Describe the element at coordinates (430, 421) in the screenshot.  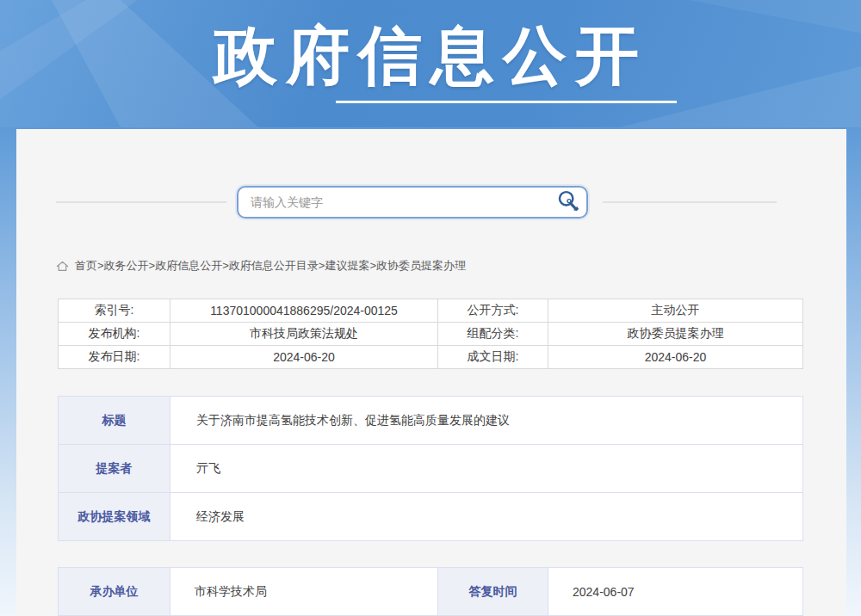
I see `table-row: 标题 关于济南市提高氢能技术创新、促进氢能高质量发展的建议` at that location.